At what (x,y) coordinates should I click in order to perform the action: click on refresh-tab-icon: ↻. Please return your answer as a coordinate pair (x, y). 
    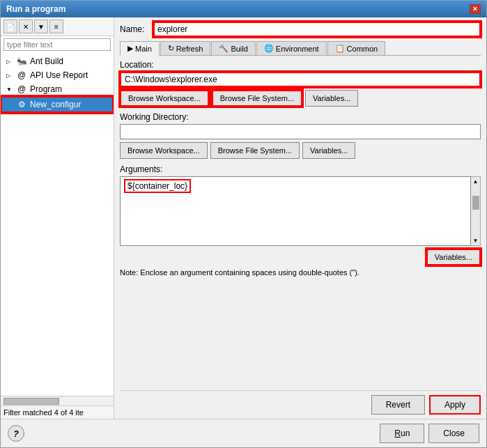
    Looking at the image, I should click on (171, 49).